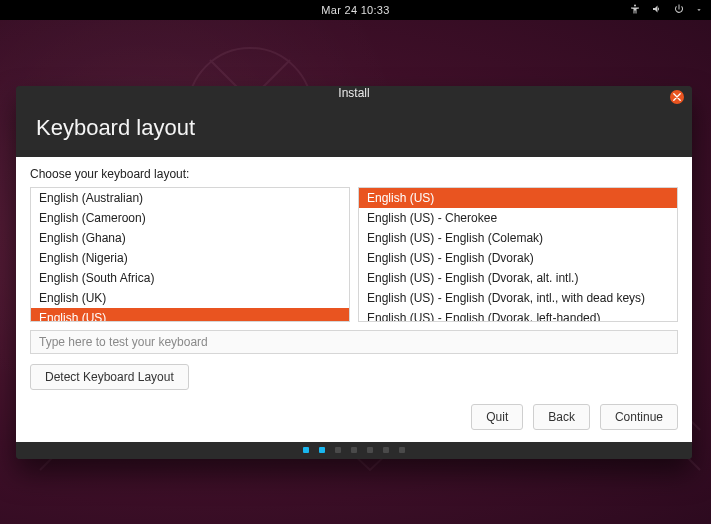 This screenshot has width=711, height=524. Describe the element at coordinates (699, 10) in the screenshot. I see `chevron-down-icon` at that location.